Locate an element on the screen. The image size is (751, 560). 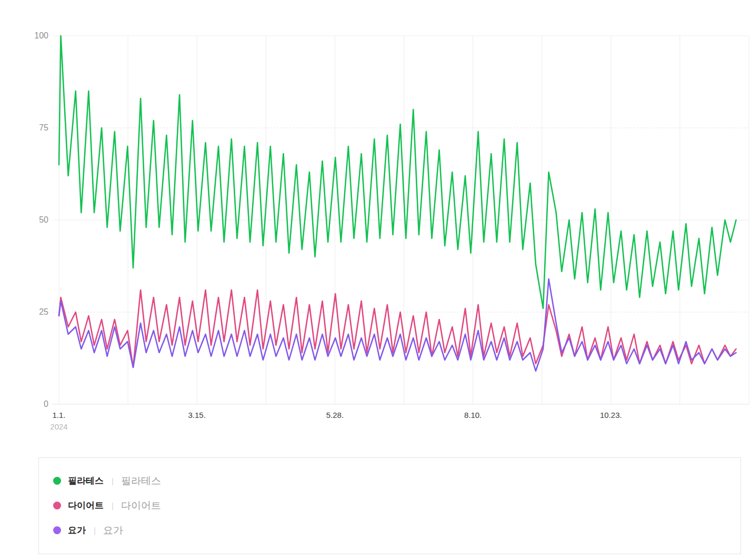
legend-item-yoga: 요가 | 요가 is located at coordinates (397, 531).